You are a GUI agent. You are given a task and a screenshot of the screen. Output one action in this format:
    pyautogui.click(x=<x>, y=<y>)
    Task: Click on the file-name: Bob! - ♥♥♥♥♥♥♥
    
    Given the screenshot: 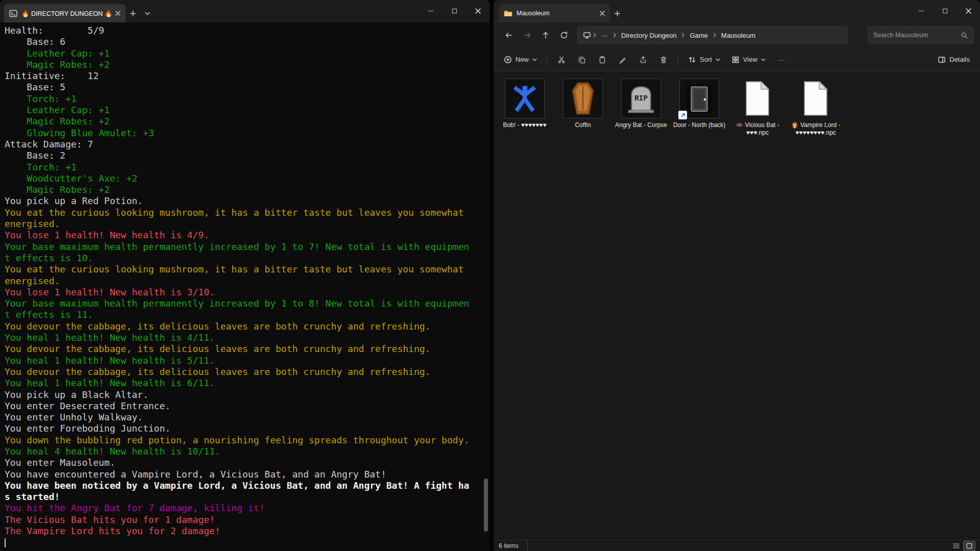 What is the action you would take?
    pyautogui.click(x=525, y=126)
    